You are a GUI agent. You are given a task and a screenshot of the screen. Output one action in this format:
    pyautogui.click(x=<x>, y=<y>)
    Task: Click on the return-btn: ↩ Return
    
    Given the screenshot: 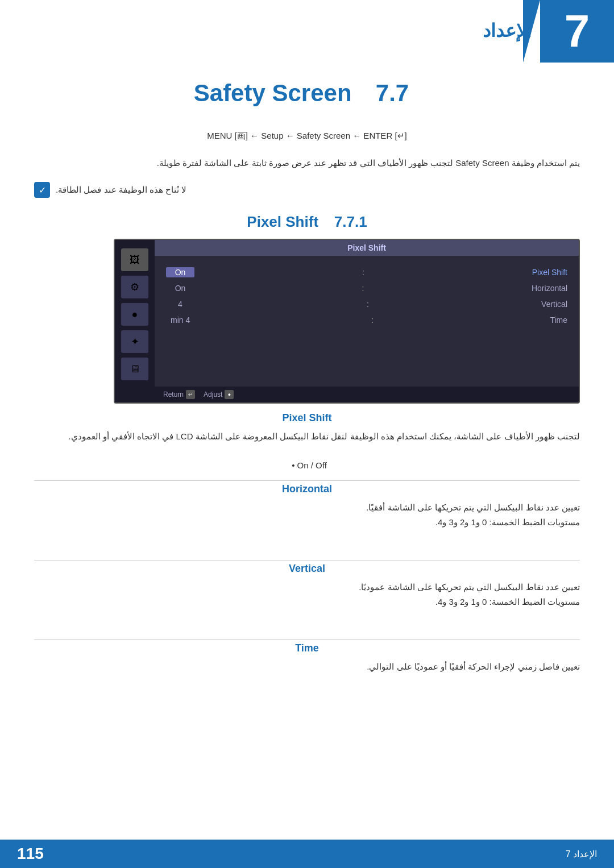 What is the action you would take?
    pyautogui.click(x=179, y=394)
    